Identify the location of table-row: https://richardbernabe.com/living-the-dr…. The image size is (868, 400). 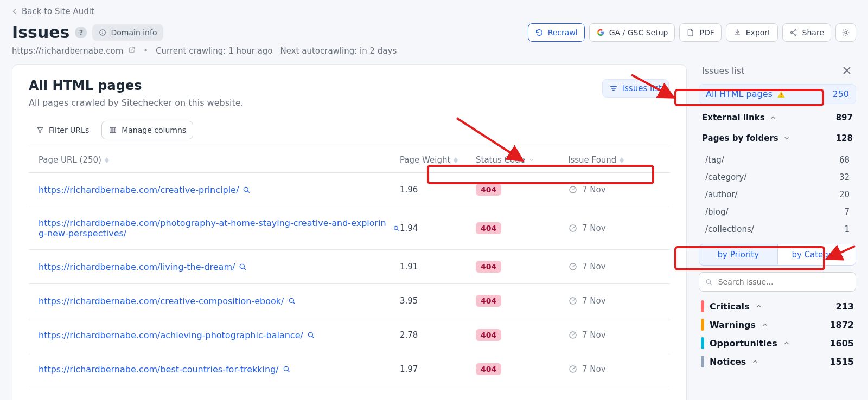
(349, 267).